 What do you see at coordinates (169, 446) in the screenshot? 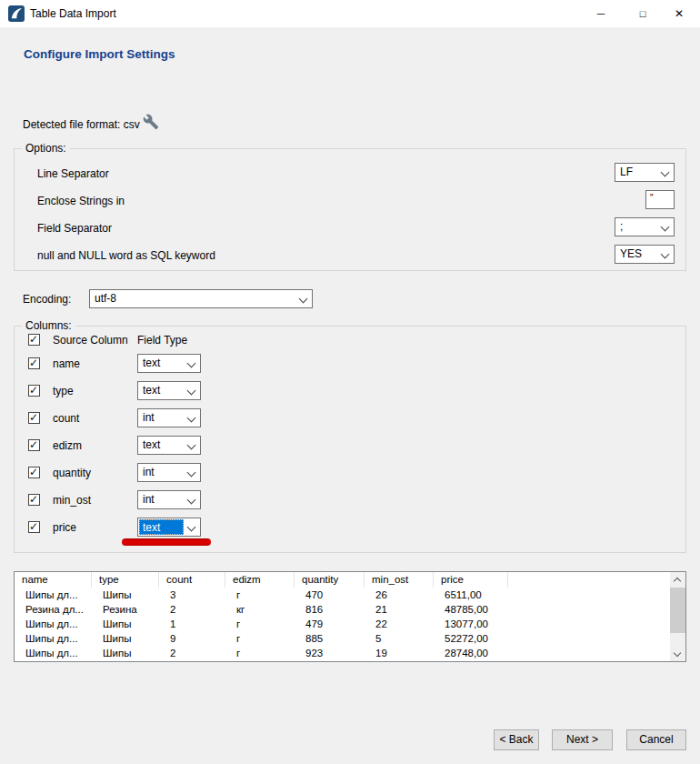
I see `field-type-select-edizm: text` at bounding box center [169, 446].